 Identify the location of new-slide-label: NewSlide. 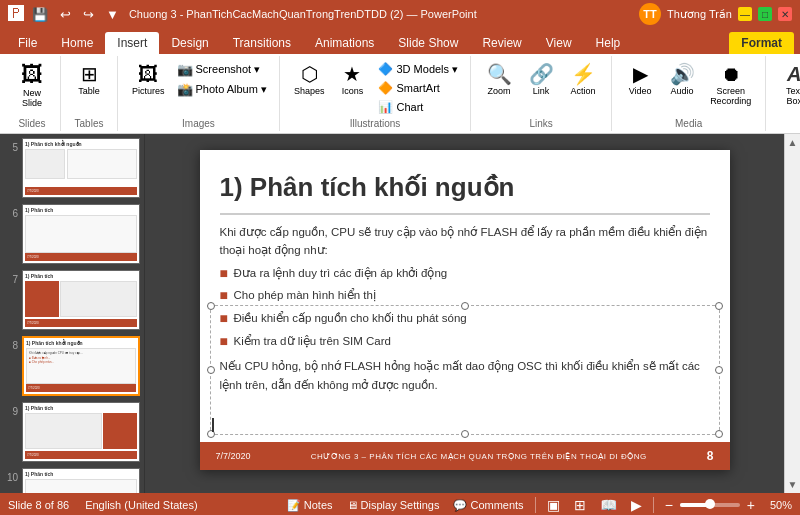
(32, 98).